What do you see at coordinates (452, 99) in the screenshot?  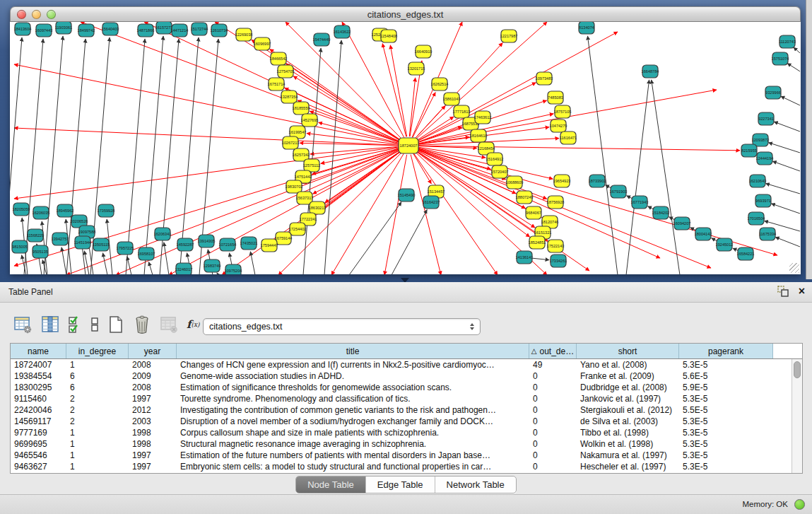 I see `graph-node: 15861047` at bounding box center [452, 99].